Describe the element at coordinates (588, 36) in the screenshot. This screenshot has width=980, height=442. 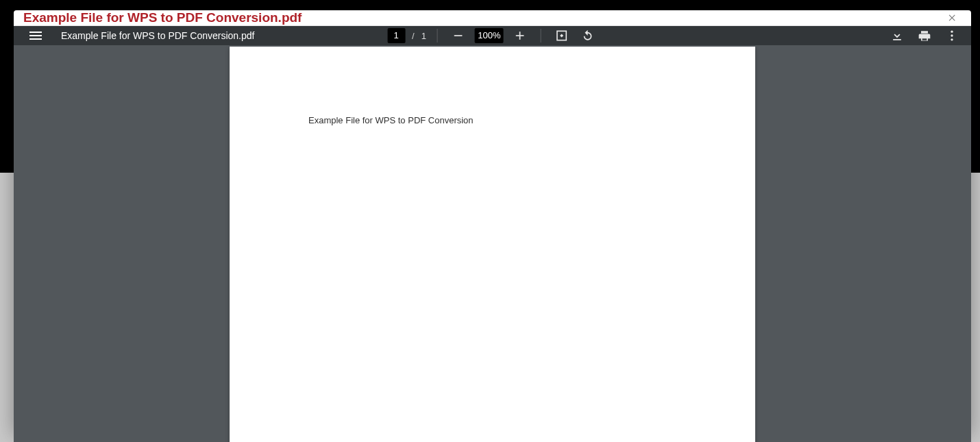
I see `rotate-button` at that location.